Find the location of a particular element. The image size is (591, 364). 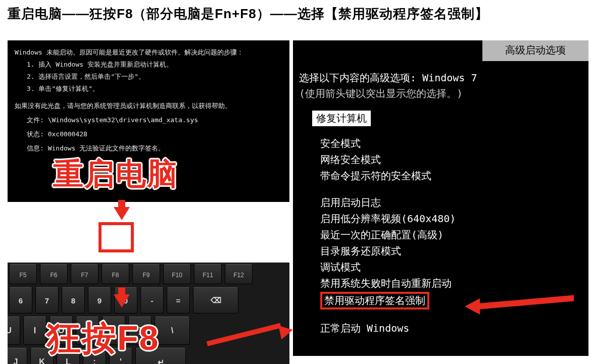

key-j: J is located at coordinates (17, 356).